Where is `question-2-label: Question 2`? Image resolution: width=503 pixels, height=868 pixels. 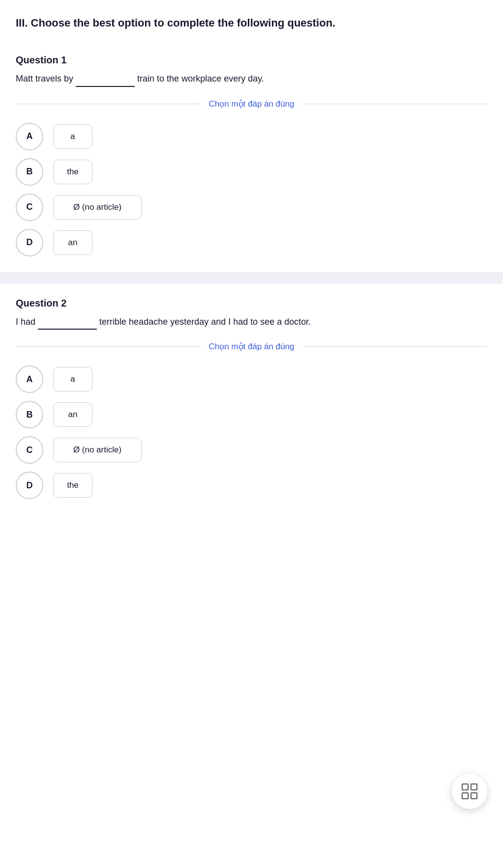 question-2-label: Question 2 is located at coordinates (252, 304).